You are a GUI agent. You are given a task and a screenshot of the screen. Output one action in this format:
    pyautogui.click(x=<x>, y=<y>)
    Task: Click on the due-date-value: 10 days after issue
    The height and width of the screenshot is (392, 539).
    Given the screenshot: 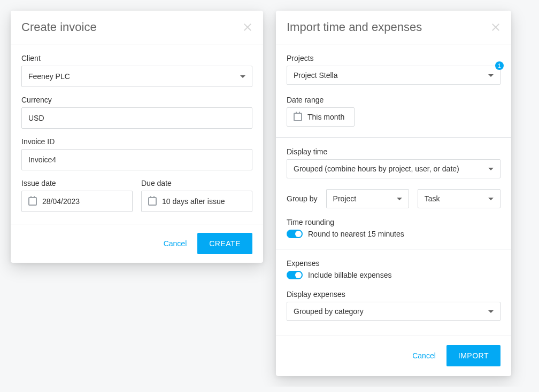 What is the action you would take?
    pyautogui.click(x=204, y=201)
    